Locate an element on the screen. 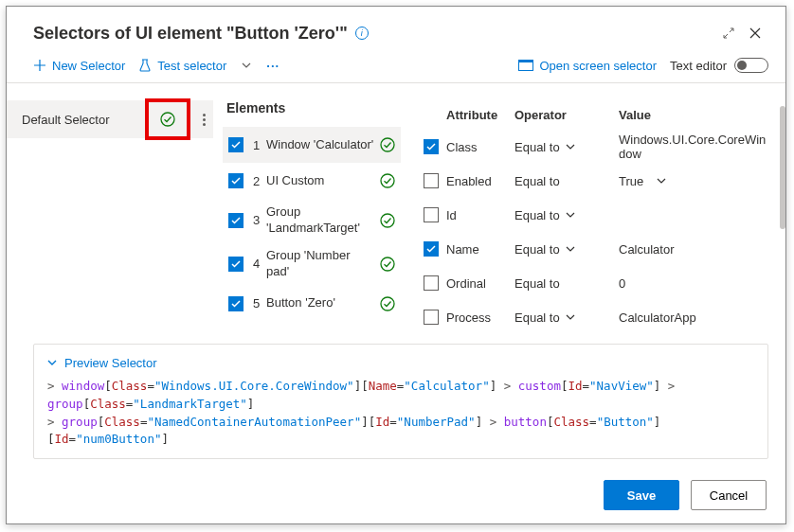 The image size is (794, 532). preview-toggle: Preview Selector is located at coordinates (401, 364).